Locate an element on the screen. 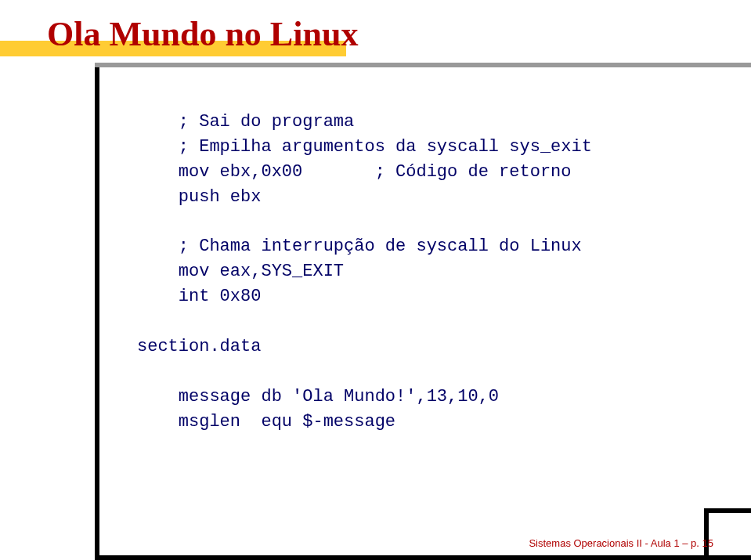 This screenshot has height=560, width=751. code-line: ; Chama interrupção de syscall do Linux is located at coordinates (359, 246).